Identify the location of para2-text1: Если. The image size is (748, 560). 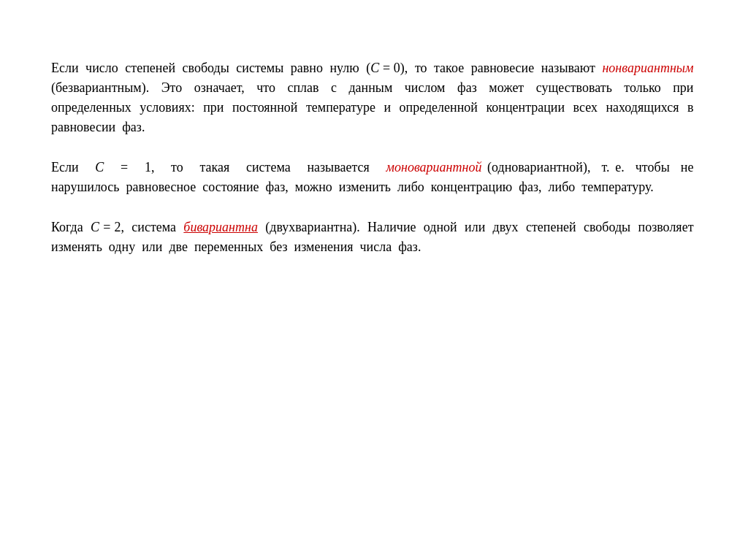
(73, 167).